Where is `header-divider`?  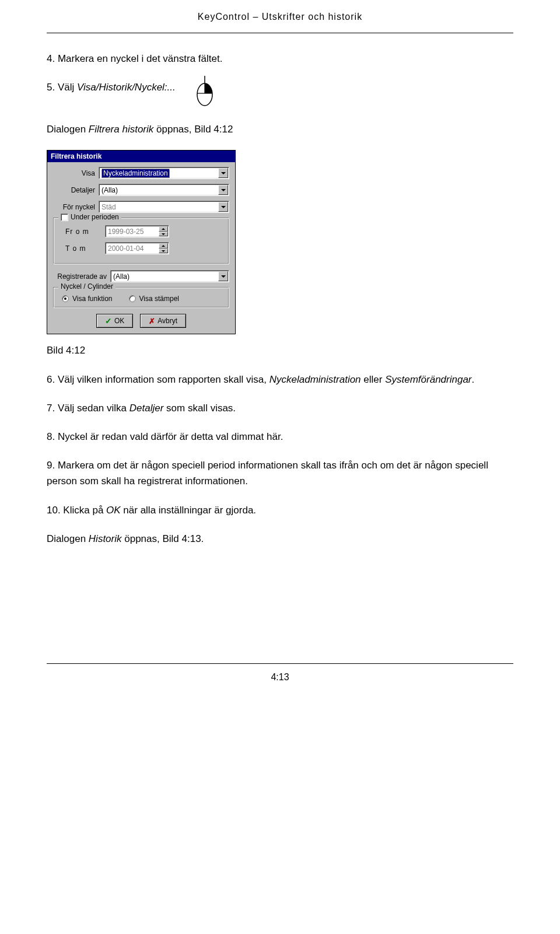
header-divider is located at coordinates (280, 33).